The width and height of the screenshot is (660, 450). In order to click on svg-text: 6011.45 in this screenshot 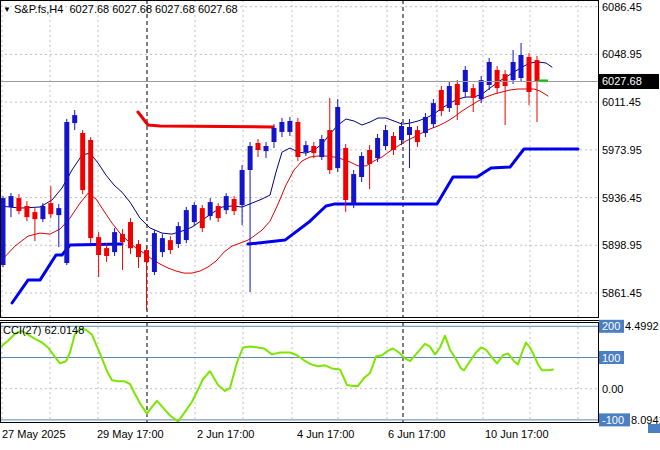, I will do `click(622, 102)`.